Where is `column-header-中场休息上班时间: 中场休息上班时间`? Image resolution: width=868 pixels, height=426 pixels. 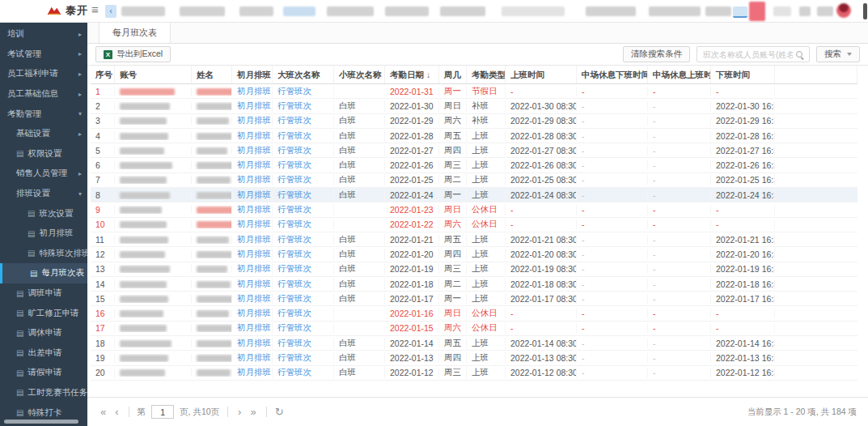
column-header-中场休息上班时间: 中场休息上班时间 is located at coordinates (680, 75).